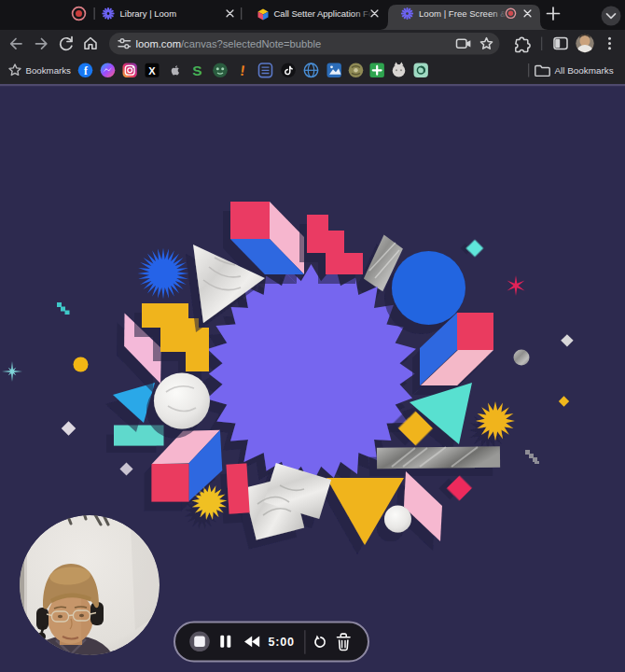  What do you see at coordinates (463, 13) in the screenshot?
I see `svg-text: Loom | Free Screen &` at bounding box center [463, 13].